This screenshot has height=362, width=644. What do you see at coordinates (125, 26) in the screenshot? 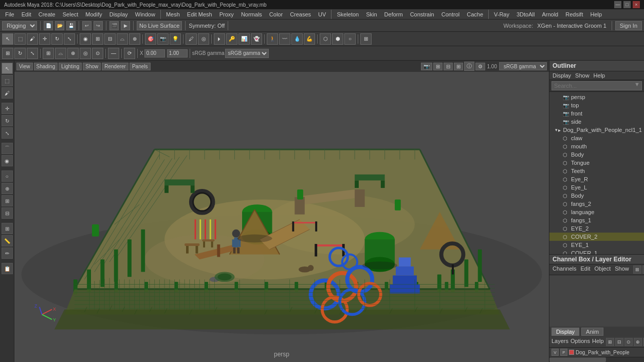
I see `render2-icon: ▶` at bounding box center [125, 26].